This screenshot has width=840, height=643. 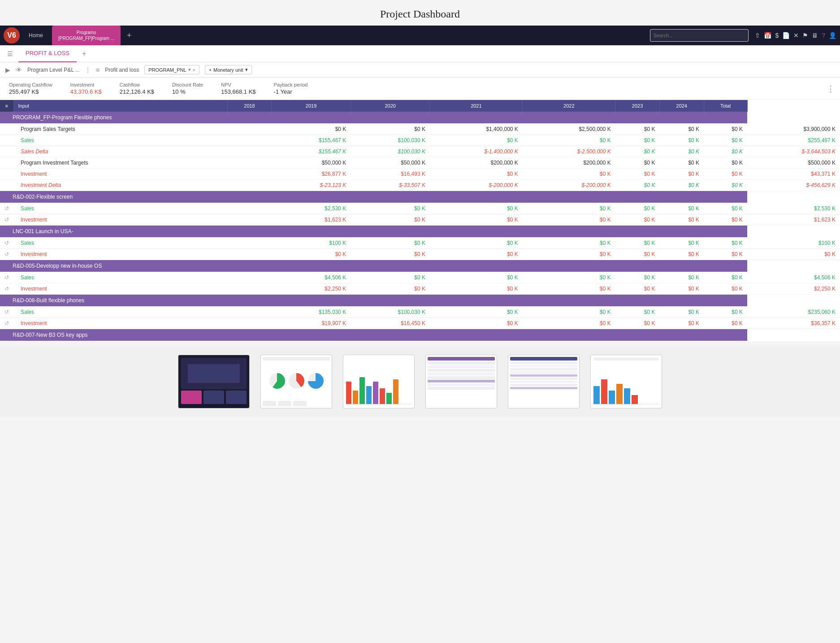 I want to click on col-filter-icon: ≡, so click(x=7, y=106).